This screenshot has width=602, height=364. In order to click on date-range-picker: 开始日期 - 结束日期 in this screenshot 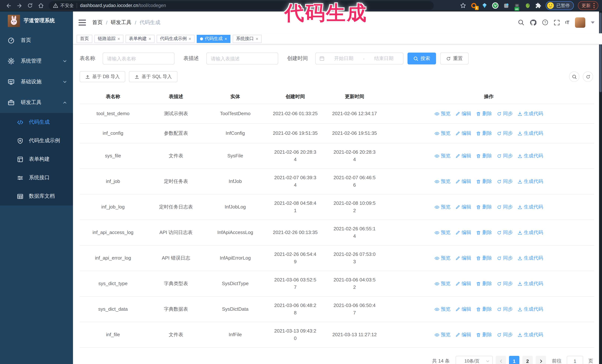, I will do `click(359, 59)`.